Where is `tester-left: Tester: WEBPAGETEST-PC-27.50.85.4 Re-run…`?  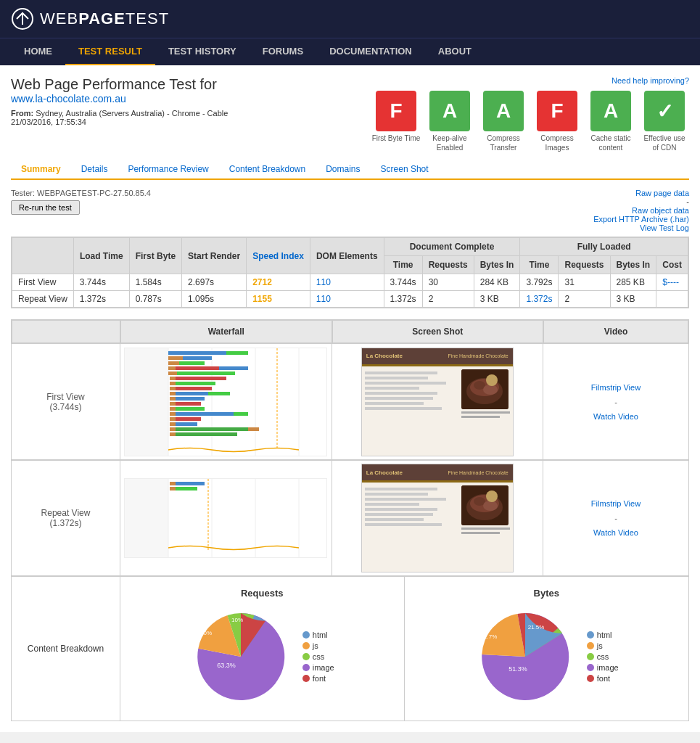 tester-left: Tester: WEBPAGETEST-PC-27.50.85.4 Re-run… is located at coordinates (81, 202).